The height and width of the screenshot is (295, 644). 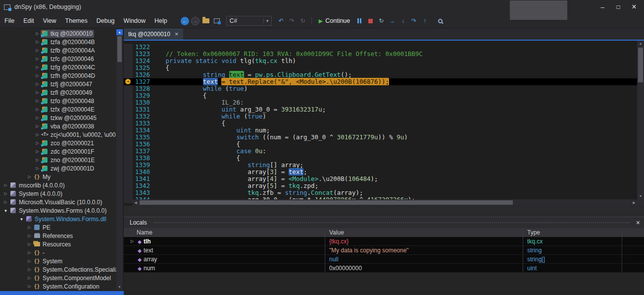 I want to click on code-line: 1331 uint arg_30_0 = 3931632317u;, so click(x=384, y=110).